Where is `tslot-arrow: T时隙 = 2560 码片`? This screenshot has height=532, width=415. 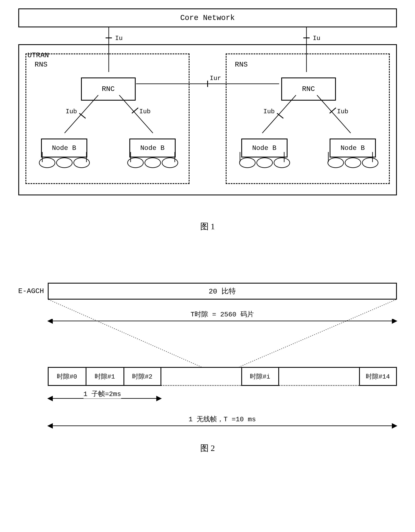
tslot-arrow: T时隙 = 2560 码片 is located at coordinates (222, 321).